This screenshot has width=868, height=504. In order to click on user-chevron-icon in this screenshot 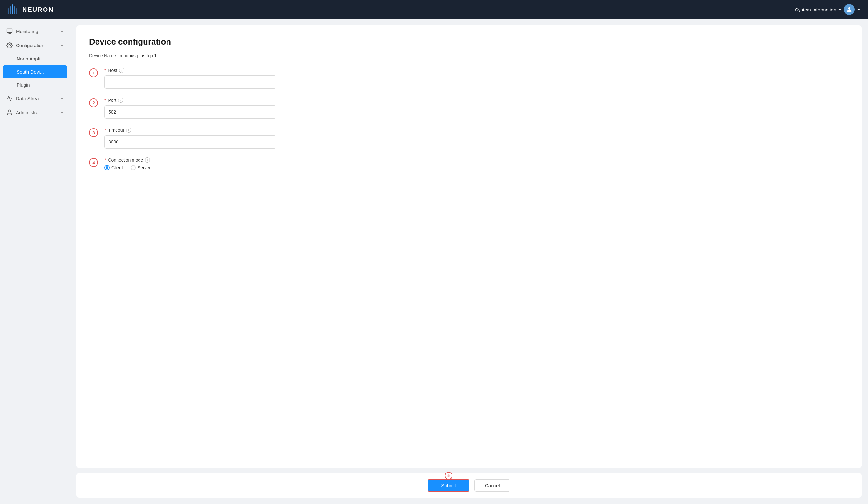, I will do `click(859, 10)`.